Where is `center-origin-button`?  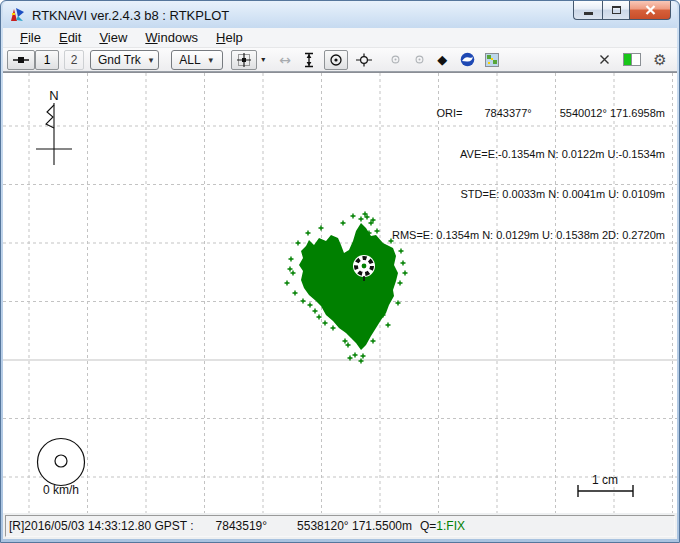
center-origin-button is located at coordinates (244, 60).